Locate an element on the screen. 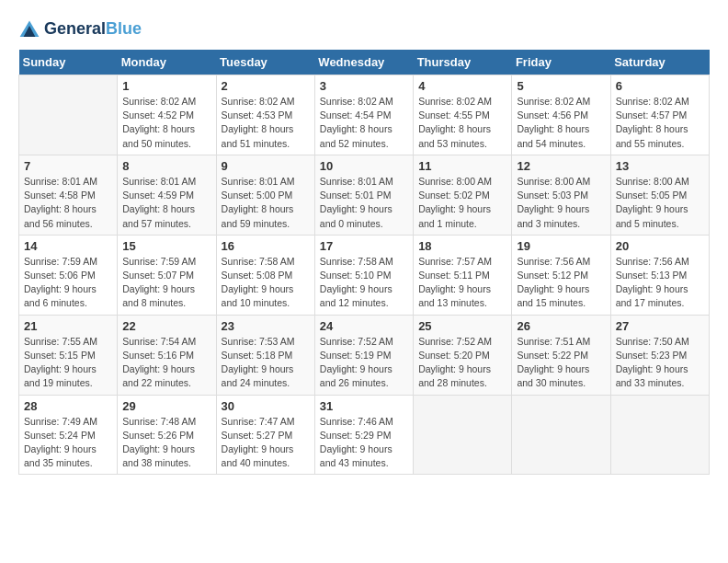  day-info: Sunrise: 7:59 AMSunset: 5:06 PMDaylight:… is located at coordinates (68, 283).